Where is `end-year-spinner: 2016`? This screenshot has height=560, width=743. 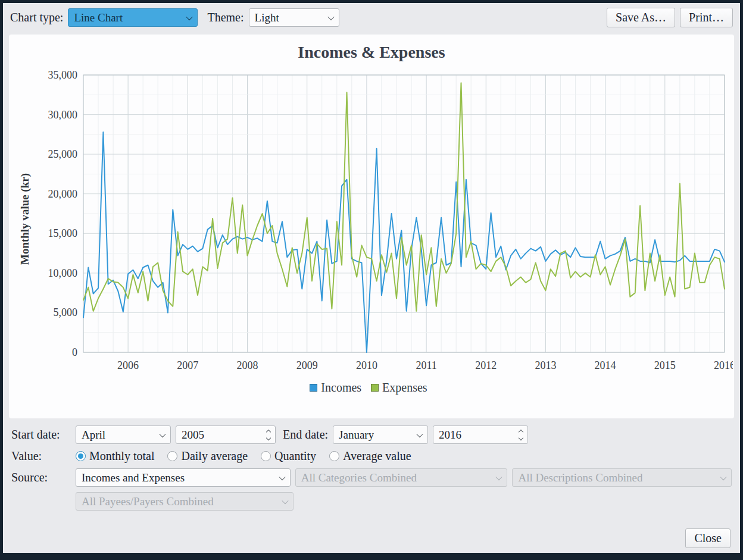 end-year-spinner: 2016 is located at coordinates (480, 434).